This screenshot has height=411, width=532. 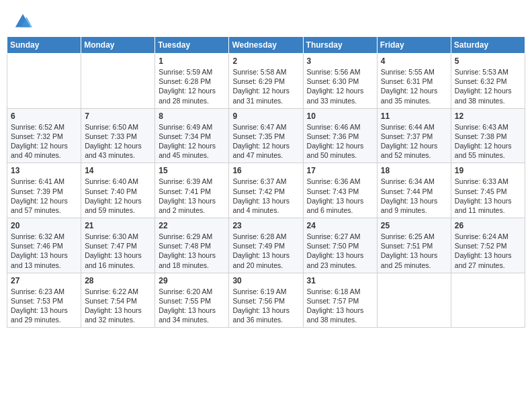 I want to click on day-number: 28, so click(x=118, y=281).